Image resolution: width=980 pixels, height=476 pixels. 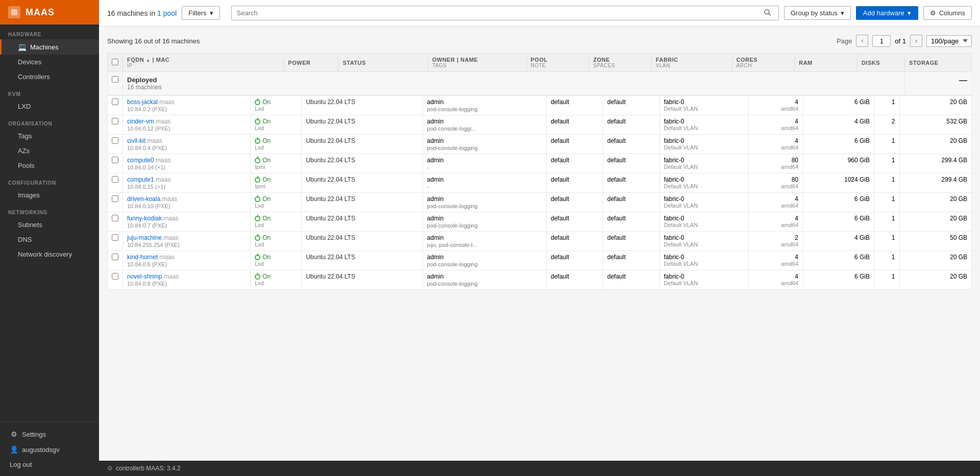 What do you see at coordinates (558, 60) in the screenshot?
I see `th-pool-label: POOL` at bounding box center [558, 60].